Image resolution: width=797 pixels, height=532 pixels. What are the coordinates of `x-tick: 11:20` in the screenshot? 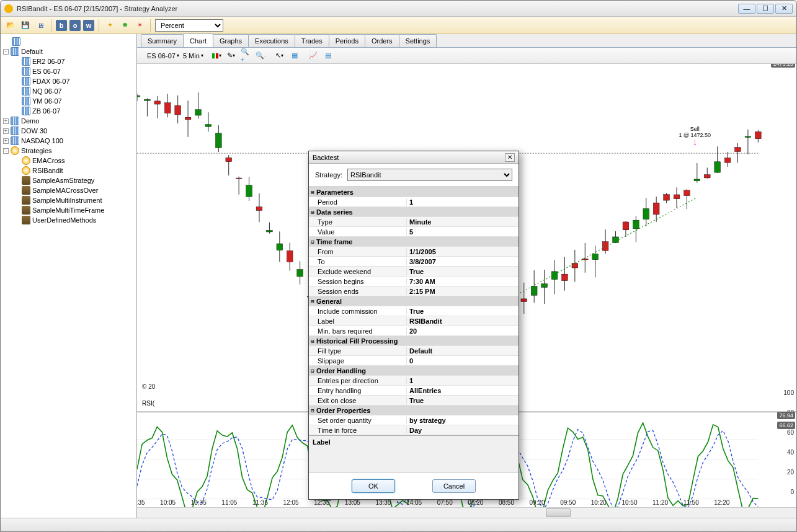 It's located at (660, 502).